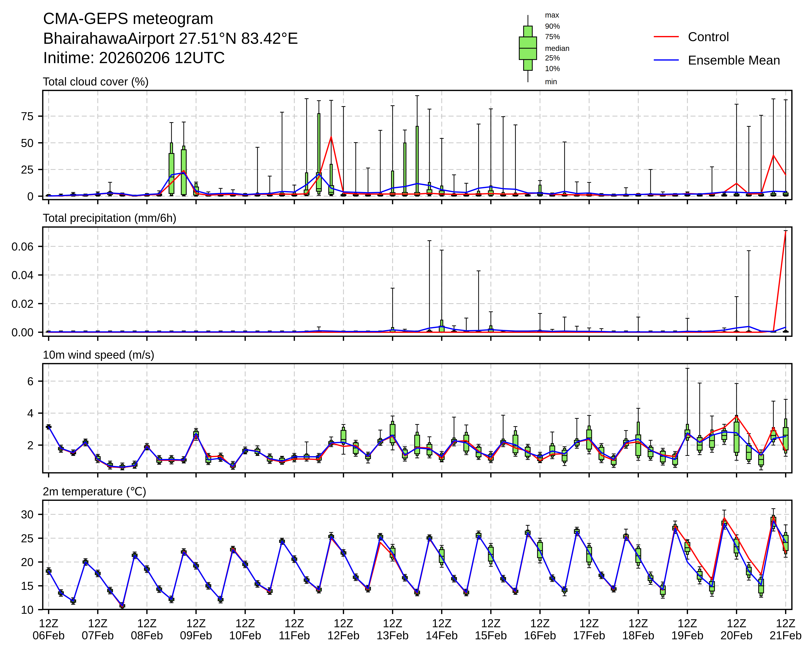 The height and width of the screenshot is (651, 812). I want to click on svg-text: 0.06, so click(23, 247).